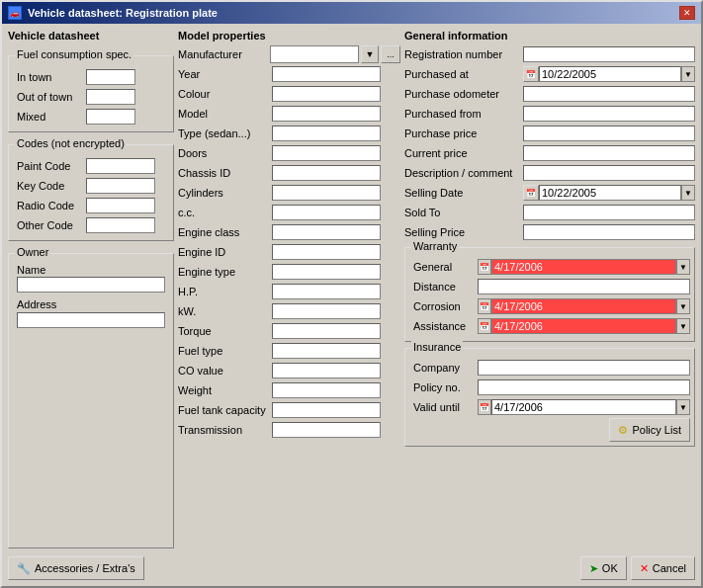 The height and width of the screenshot is (588, 703). Describe the element at coordinates (121, 186) in the screenshot. I see `key-code-input` at that location.